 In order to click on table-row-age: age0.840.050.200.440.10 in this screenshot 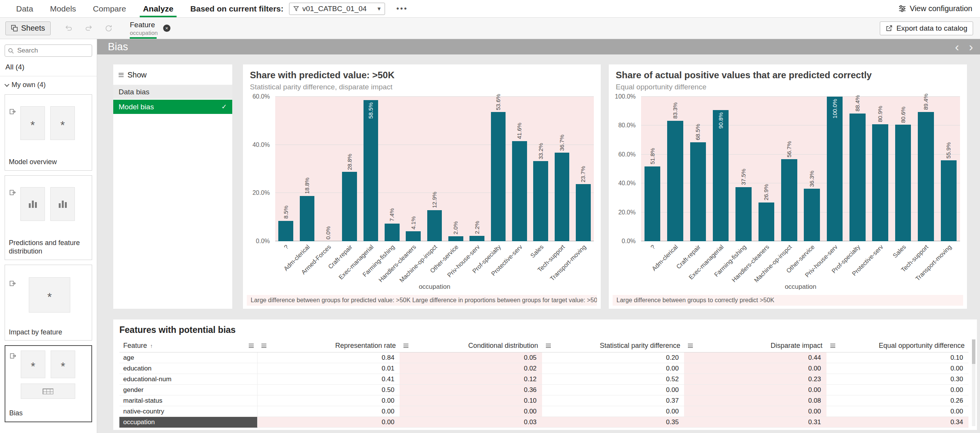, I will do `click(544, 358)`.